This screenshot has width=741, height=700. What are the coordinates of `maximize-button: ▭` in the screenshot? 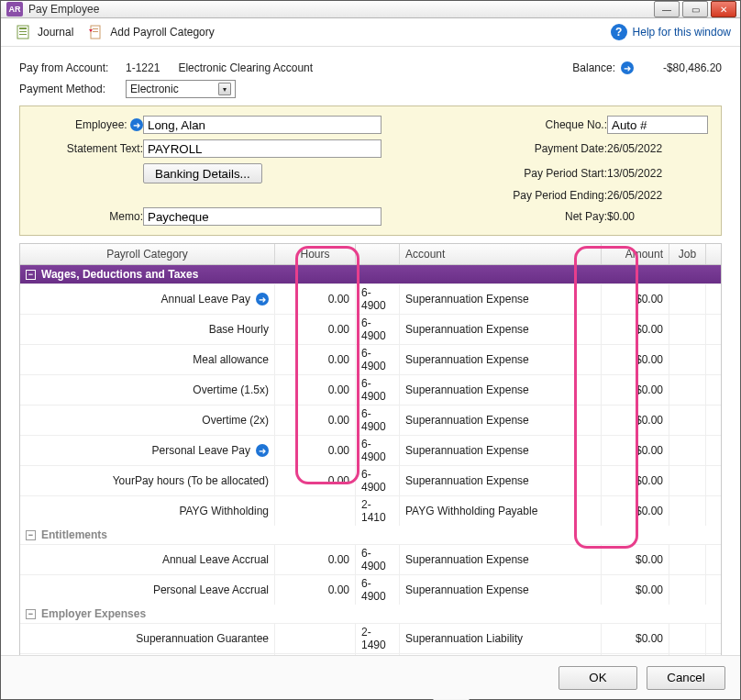 It's located at (695, 9).